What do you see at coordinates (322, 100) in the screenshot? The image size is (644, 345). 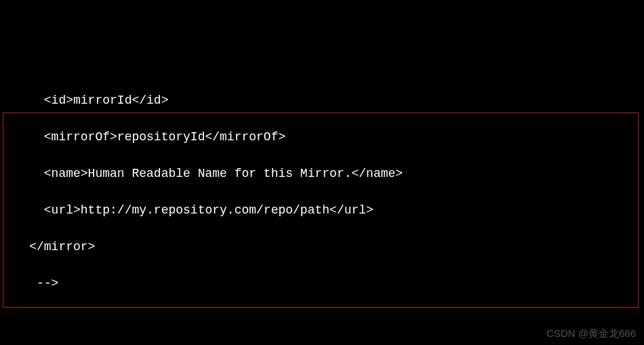 I see `code-line: <id>mirrorId</id>` at bounding box center [322, 100].